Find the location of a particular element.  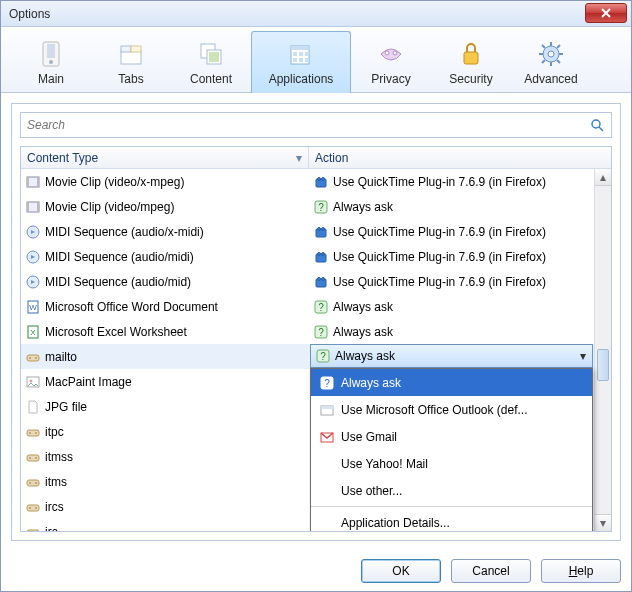

action-label: Always ask is located at coordinates (363, 307).